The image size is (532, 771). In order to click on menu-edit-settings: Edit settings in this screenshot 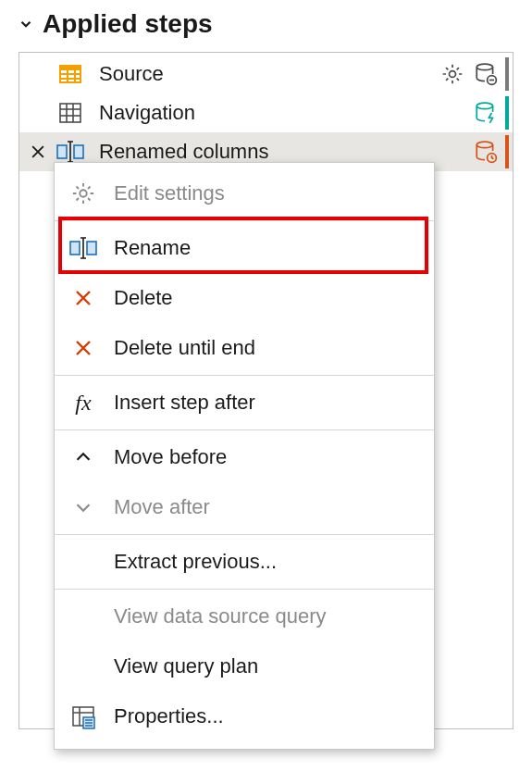, I will do `click(244, 193)`.